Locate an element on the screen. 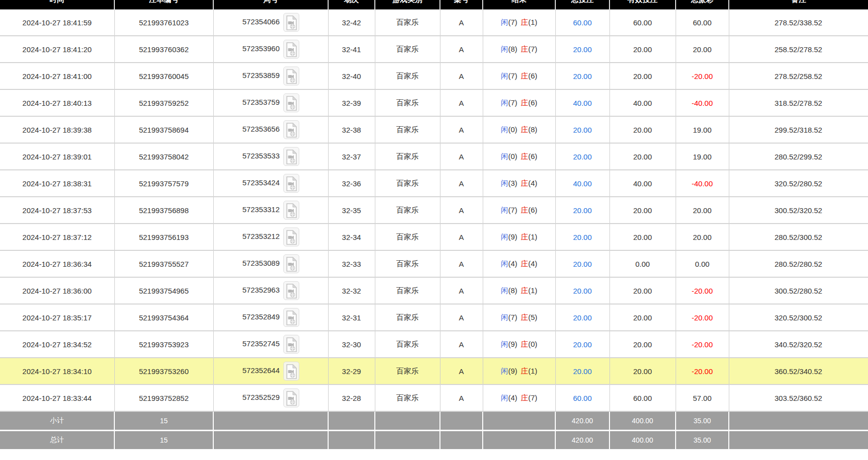 This screenshot has width=868, height=460. total-bet-cell: 40.00 is located at coordinates (583, 183).